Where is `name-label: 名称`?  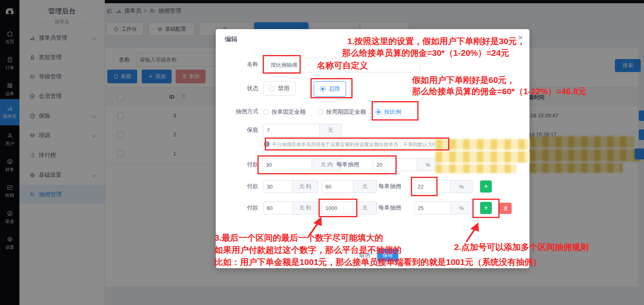
name-label: 名称 is located at coordinates (237, 64).